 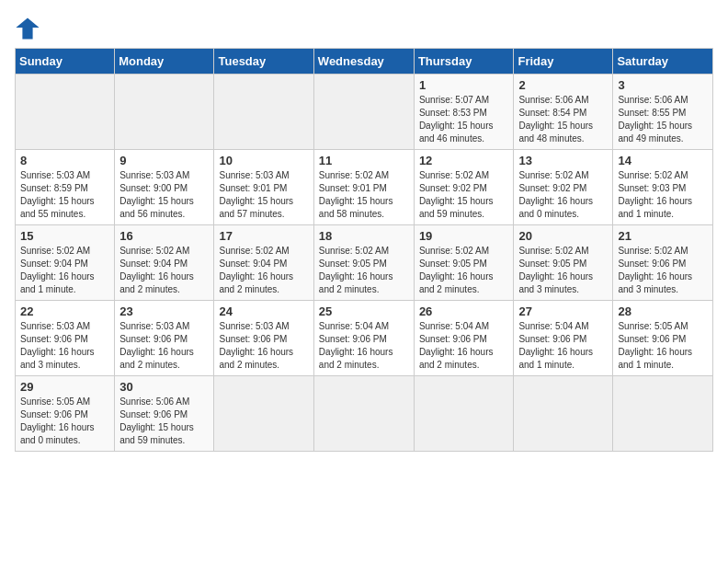 I want to click on weekday-header-saturday: Saturday, so click(x=664, y=62).